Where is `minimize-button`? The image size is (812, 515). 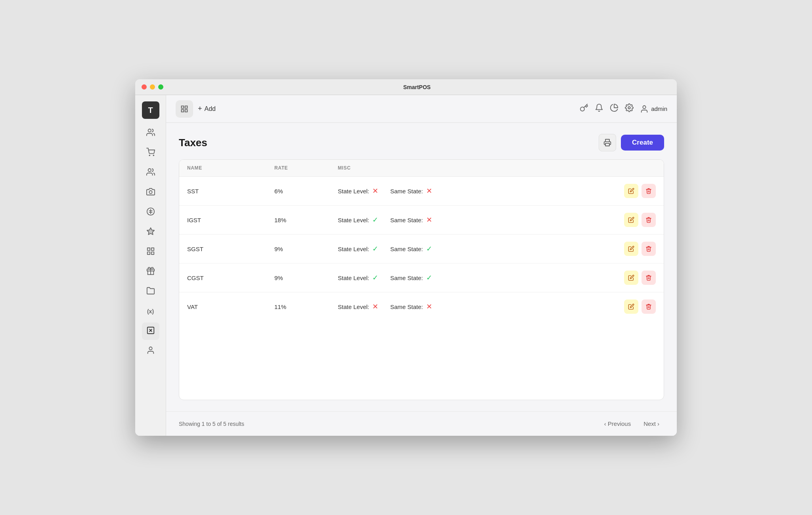 minimize-button is located at coordinates (152, 87).